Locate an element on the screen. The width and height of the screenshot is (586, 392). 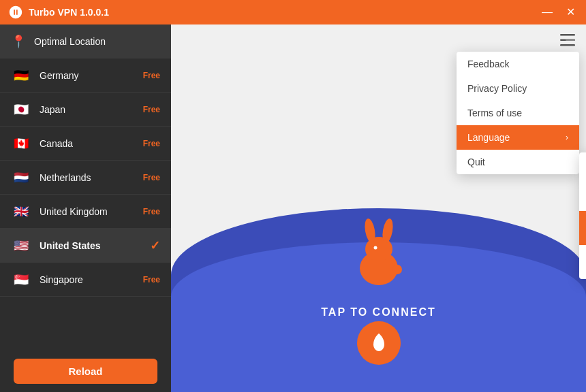
japan-flag: 🇯🇵 is located at coordinates (21, 110).